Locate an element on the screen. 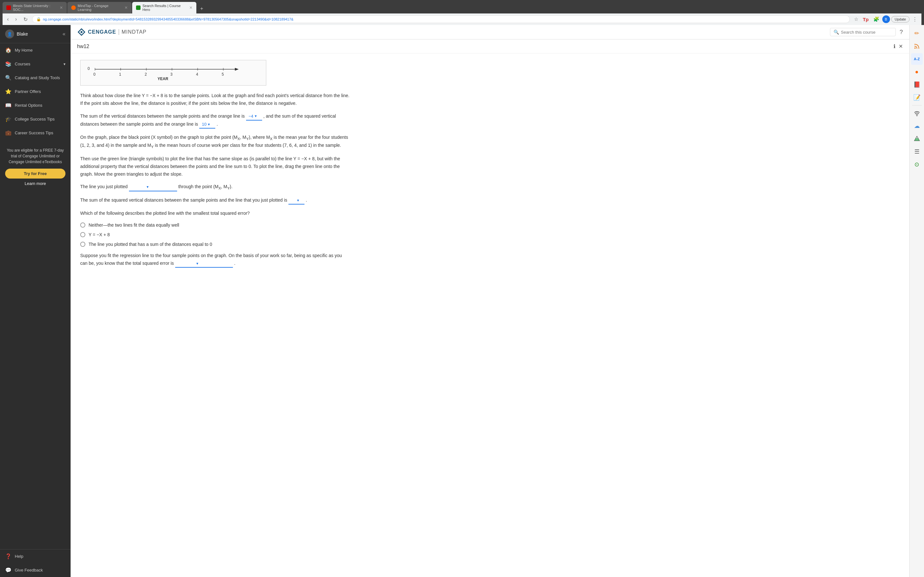 The width and height of the screenshot is (924, 577). chevron-down-icon: ▾ is located at coordinates (64, 64).